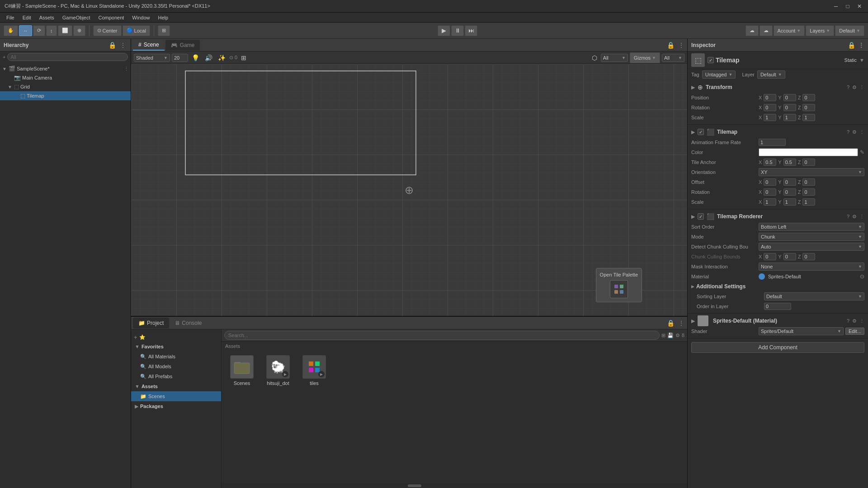 The image size is (868, 488). I want to click on play-button: ▶, so click(444, 31).